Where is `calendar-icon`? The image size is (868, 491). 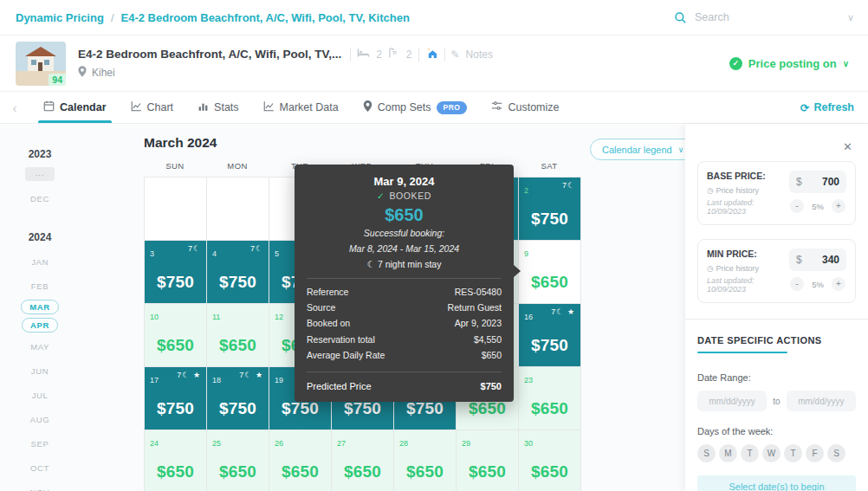 calendar-icon is located at coordinates (49, 107).